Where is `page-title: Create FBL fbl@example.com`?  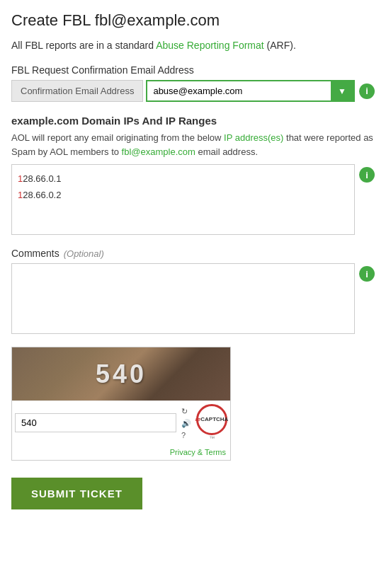 page-title: Create FBL fbl@example.com is located at coordinates (193, 21).